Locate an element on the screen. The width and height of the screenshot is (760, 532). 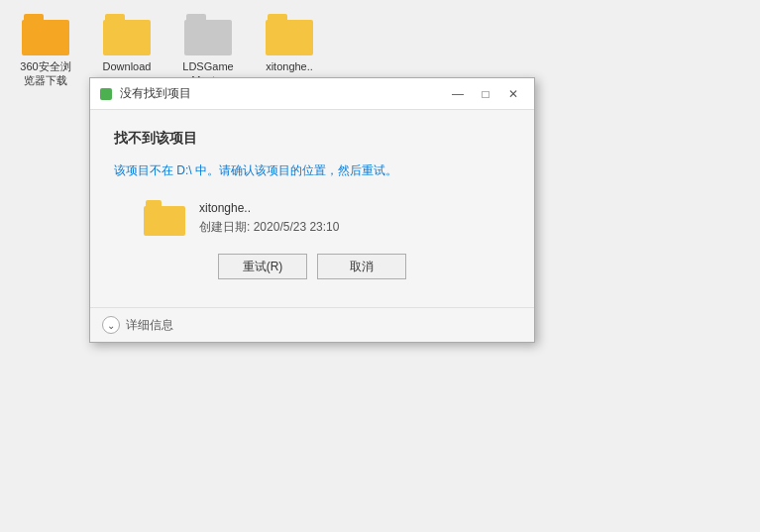
dialog-item-name: xitonghe.. is located at coordinates (270, 208).